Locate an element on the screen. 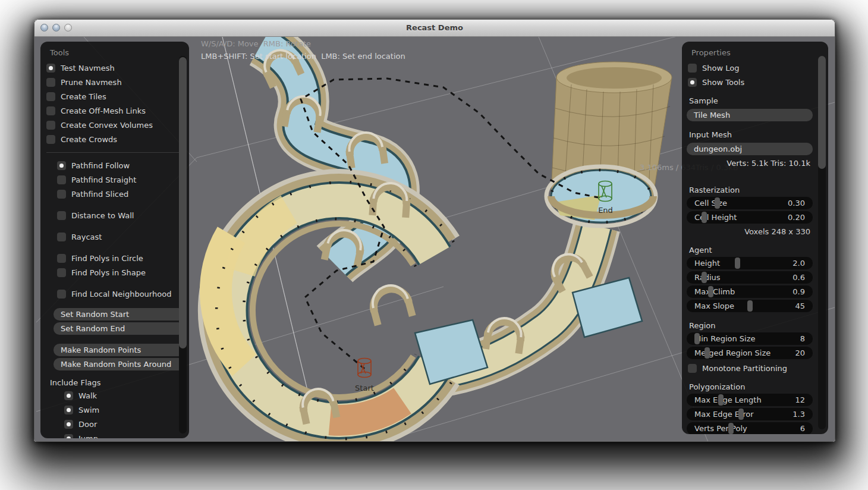 The height and width of the screenshot is (490, 868). tools-panel-title: Tools is located at coordinates (115, 51).